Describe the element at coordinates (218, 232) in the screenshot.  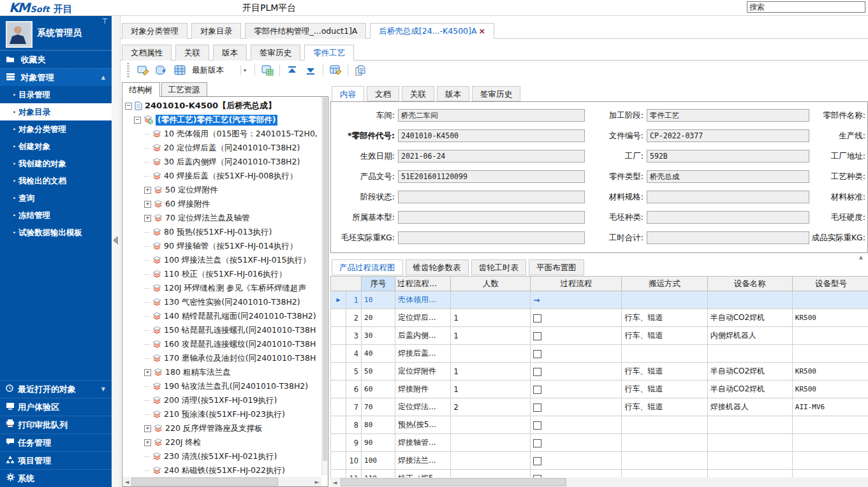
I see `tree-node-label: 80 预热(按51XF-HJ-013执行)` at that location.